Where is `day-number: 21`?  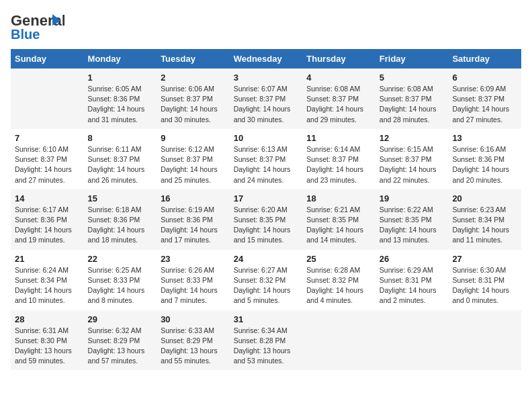
day-number: 21 is located at coordinates (47, 259).